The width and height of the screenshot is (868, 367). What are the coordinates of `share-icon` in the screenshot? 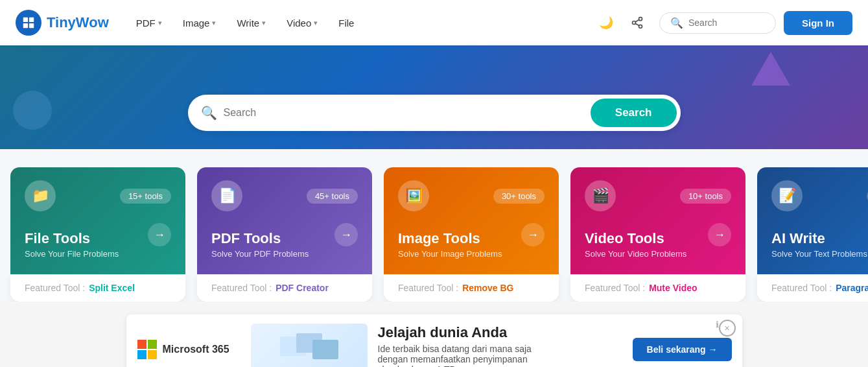 It's located at (637, 23).